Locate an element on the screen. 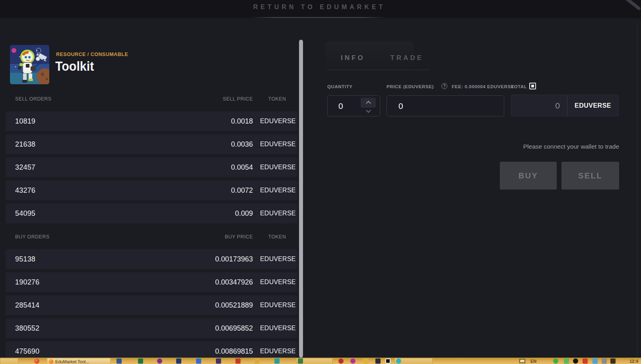 Image resolution: width=641 pixels, height=364 pixels. skype-icon is located at coordinates (398, 361).